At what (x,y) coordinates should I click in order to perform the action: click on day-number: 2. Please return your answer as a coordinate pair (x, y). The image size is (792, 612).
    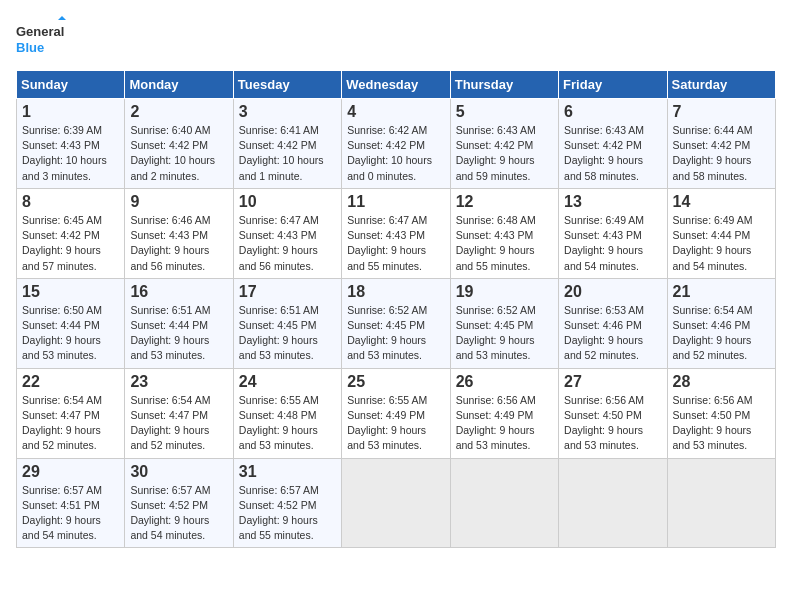
    Looking at the image, I should click on (178, 112).